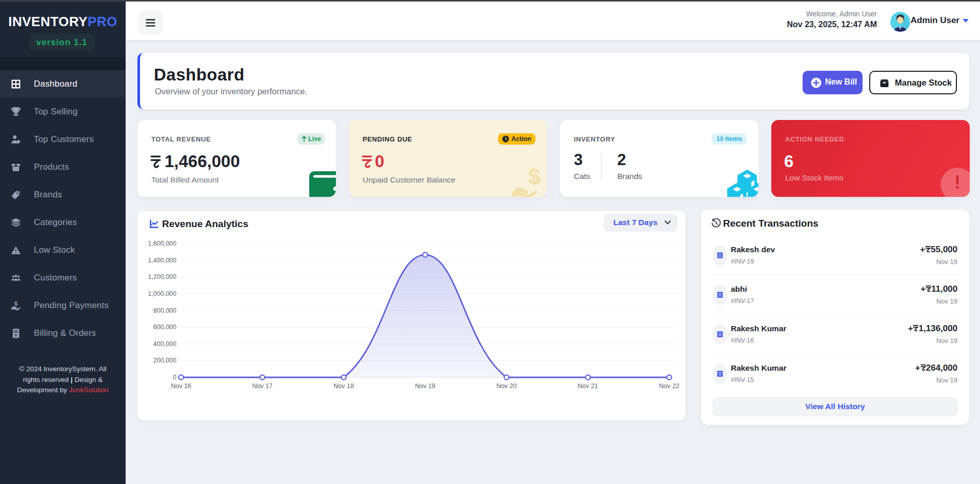 The height and width of the screenshot is (484, 980). What do you see at coordinates (669, 386) in the screenshot?
I see `svg-text: Nov 22` at bounding box center [669, 386].